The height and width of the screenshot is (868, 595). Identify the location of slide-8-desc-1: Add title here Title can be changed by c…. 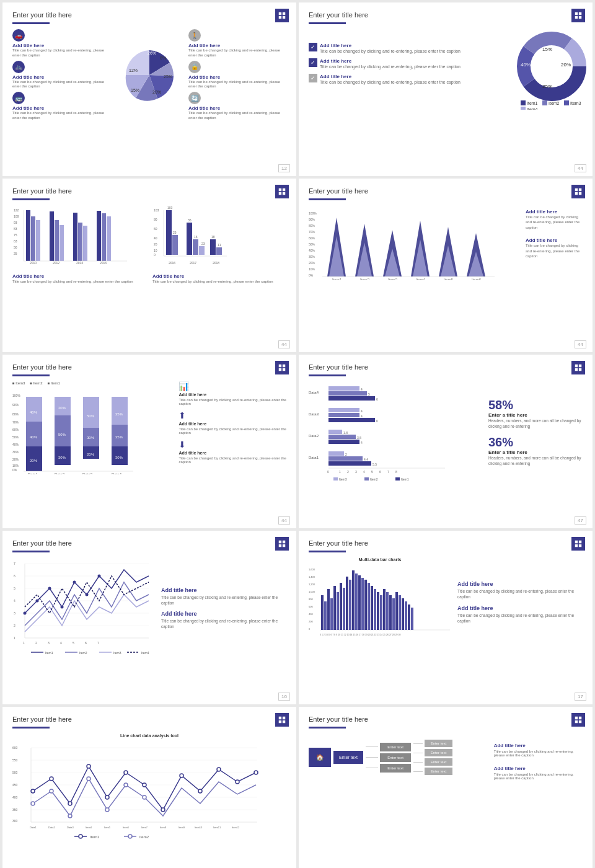
(520, 590).